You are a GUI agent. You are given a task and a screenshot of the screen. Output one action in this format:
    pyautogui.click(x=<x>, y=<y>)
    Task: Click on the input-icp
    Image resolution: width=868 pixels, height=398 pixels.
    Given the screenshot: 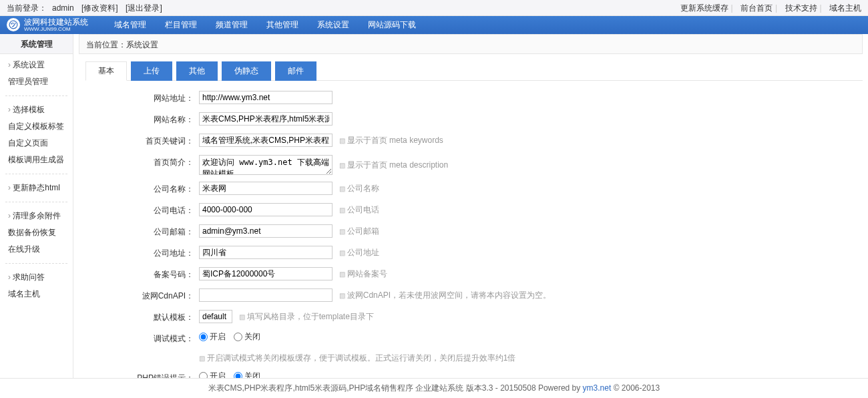 What is the action you would take?
    pyautogui.click(x=266, y=274)
    